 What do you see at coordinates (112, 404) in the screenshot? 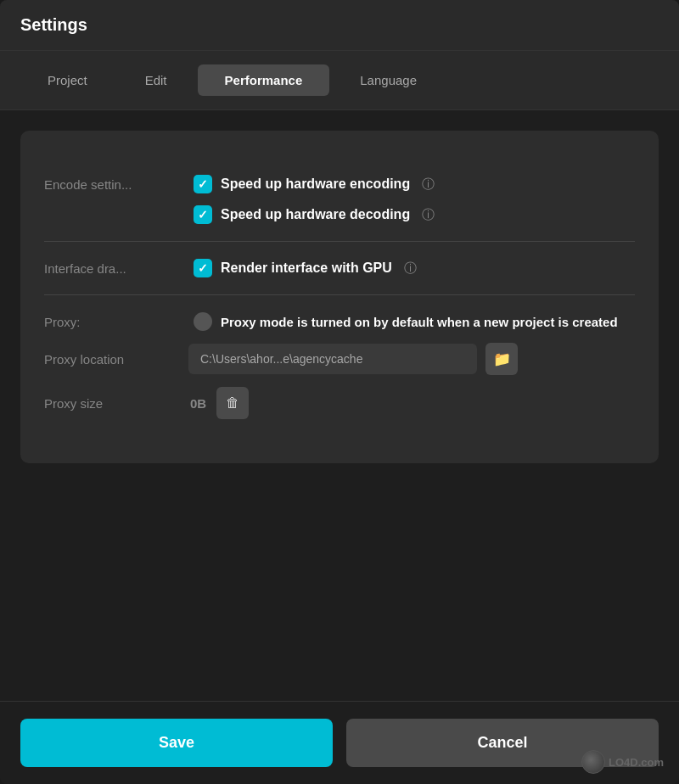
I see `proxy-size-label: Proxy size` at bounding box center [112, 404].